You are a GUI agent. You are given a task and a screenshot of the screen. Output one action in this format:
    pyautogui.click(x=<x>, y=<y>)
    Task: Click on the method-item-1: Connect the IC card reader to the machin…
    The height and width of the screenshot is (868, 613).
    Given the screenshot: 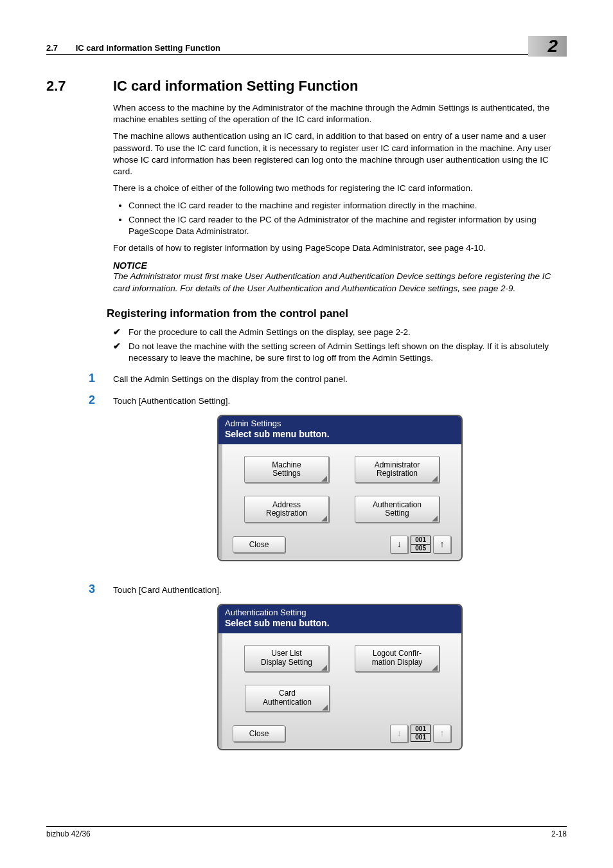 What is the action you would take?
    pyautogui.click(x=348, y=206)
    